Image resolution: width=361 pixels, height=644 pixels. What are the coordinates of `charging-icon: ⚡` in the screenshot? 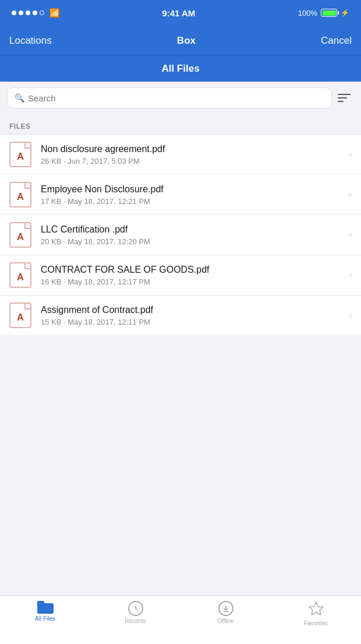 It's located at (345, 13).